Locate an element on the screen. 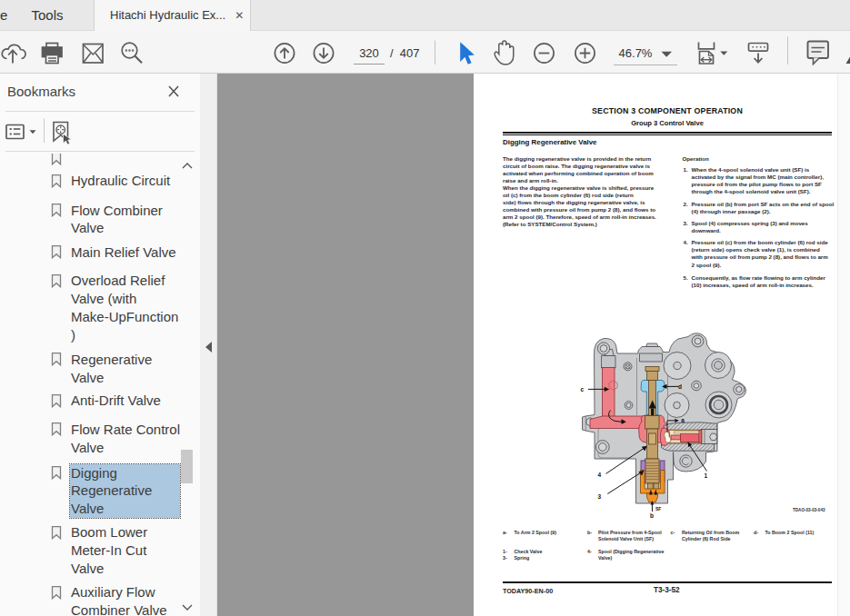  svg-text: 4 is located at coordinates (600, 474).